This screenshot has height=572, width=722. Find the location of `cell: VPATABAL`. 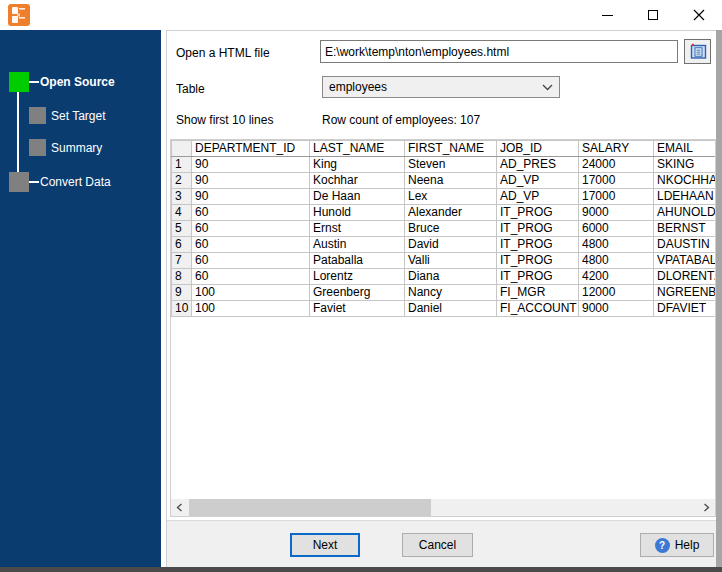

cell: VPATABAL is located at coordinates (686, 261).